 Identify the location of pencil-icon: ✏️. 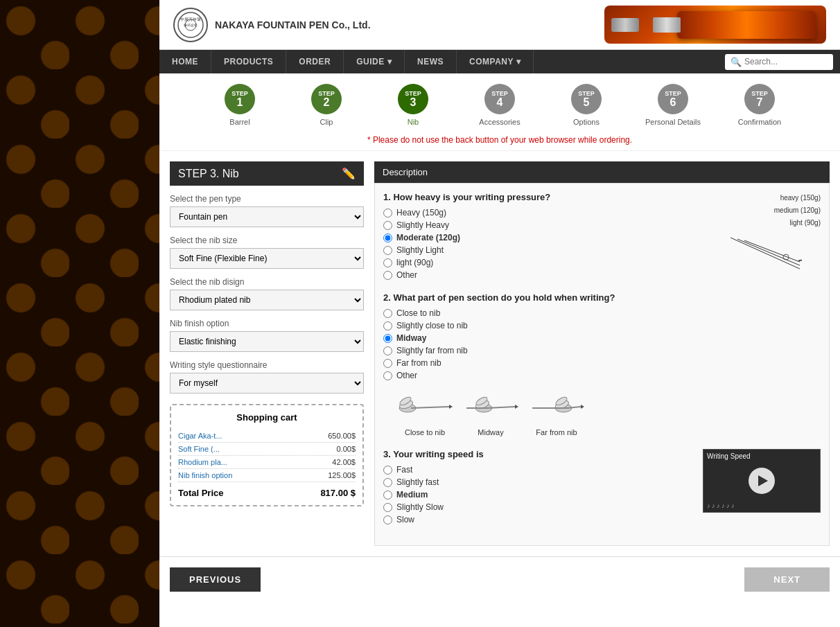
(349, 173).